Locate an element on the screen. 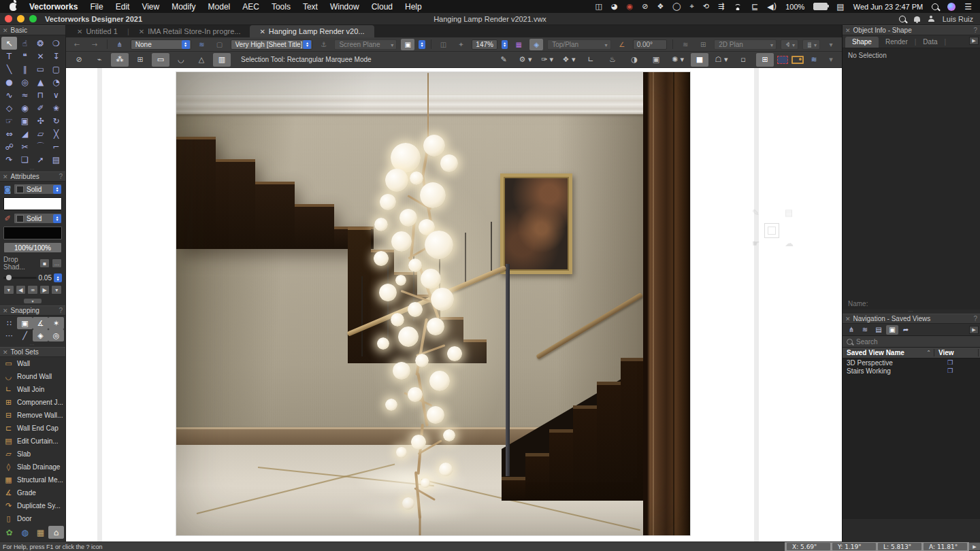 The image size is (980, 551). single-selection-icon: ⌁ is located at coordinates (99, 60).